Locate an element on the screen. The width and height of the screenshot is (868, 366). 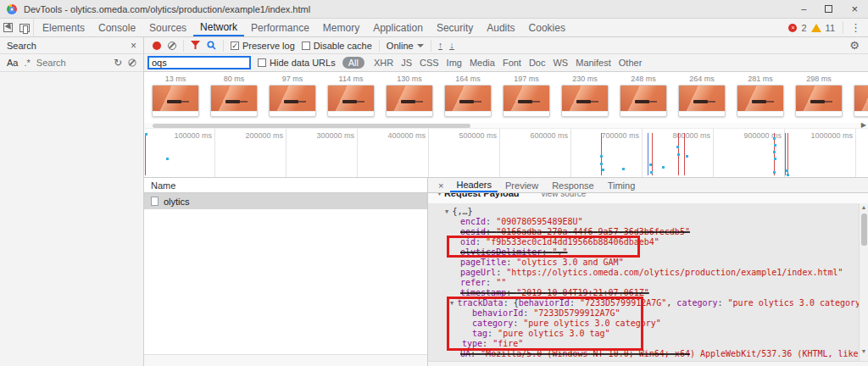
payload-line: tag: "pure olytics 3.0 tag" is located at coordinates (648, 334).